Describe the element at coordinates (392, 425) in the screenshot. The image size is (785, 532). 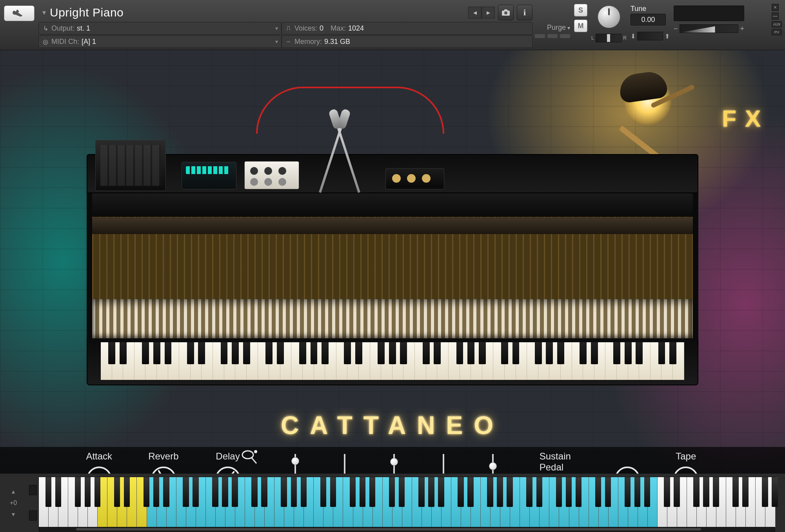
I see `instrument-logo: CATTANEO` at that location.